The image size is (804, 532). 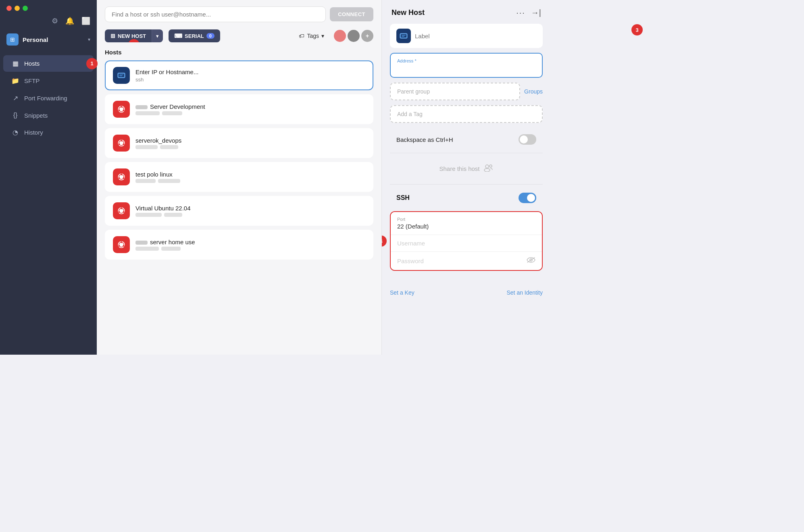 I want to click on search-input, so click(x=215, y=15).